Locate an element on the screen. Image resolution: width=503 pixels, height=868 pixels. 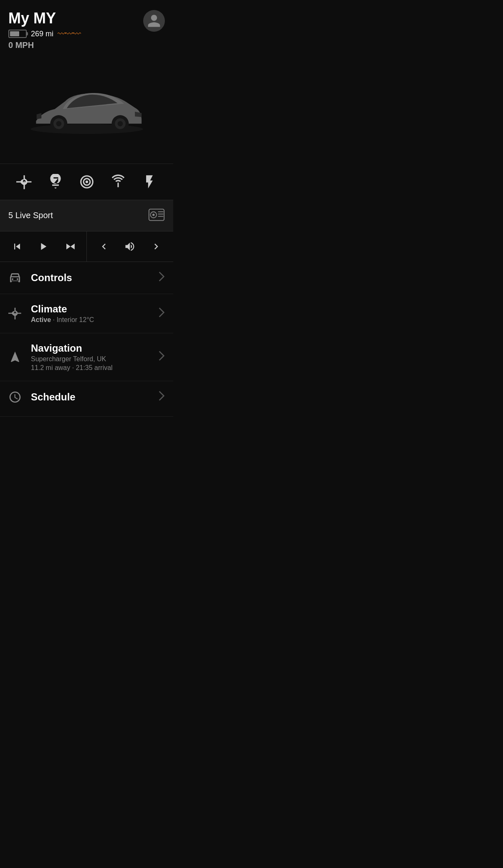
navigation-details: 11.2 mi away · 21:35 arrival is located at coordinates (93, 368).